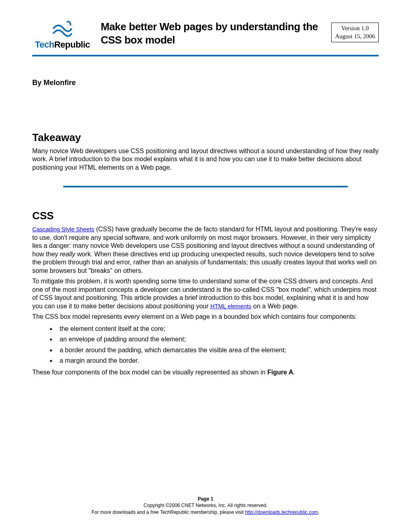 The image size is (411, 532). I want to click on page-number: Page 1, so click(206, 499).